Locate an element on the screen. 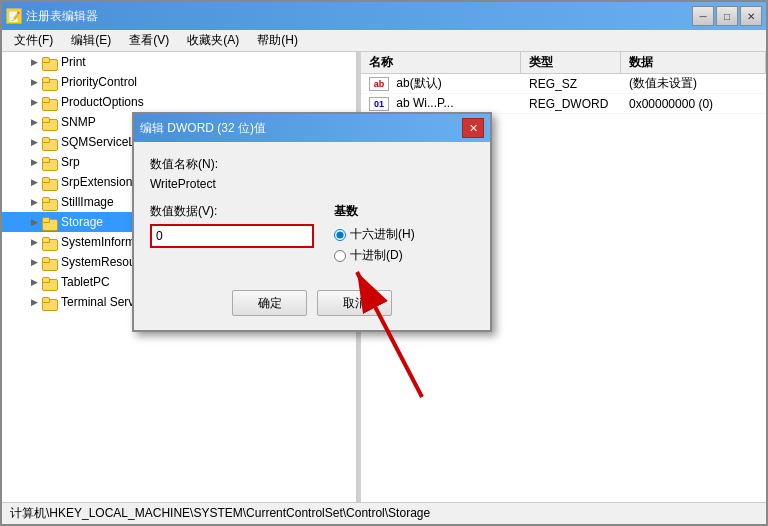 Image resolution: width=768 pixels, height=526 pixels. folder-icon-sqm is located at coordinates (50, 142).